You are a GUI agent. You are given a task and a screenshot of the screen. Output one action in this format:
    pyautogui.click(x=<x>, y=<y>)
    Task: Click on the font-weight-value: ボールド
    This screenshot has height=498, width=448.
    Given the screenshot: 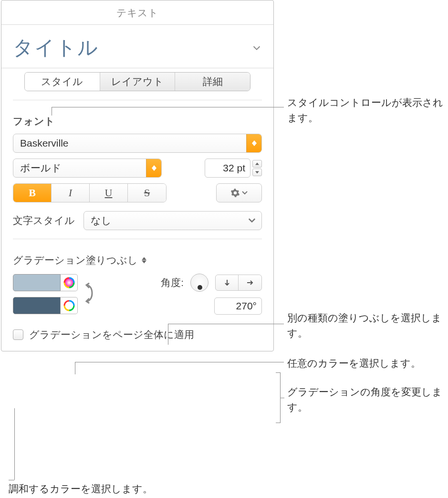 What is the action you would take?
    pyautogui.click(x=41, y=168)
    